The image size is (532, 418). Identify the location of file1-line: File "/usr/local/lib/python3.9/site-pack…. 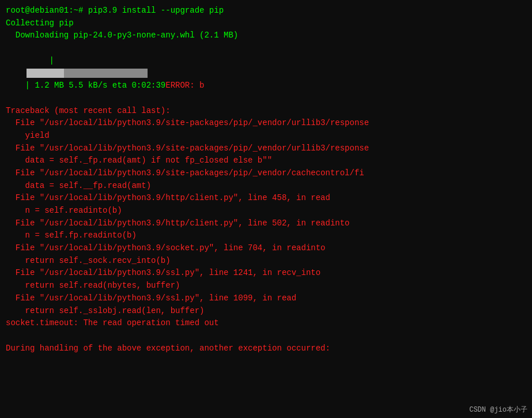
(266, 123).